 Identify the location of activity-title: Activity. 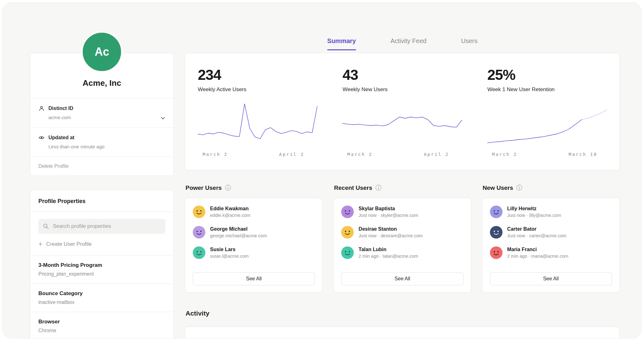
(197, 313).